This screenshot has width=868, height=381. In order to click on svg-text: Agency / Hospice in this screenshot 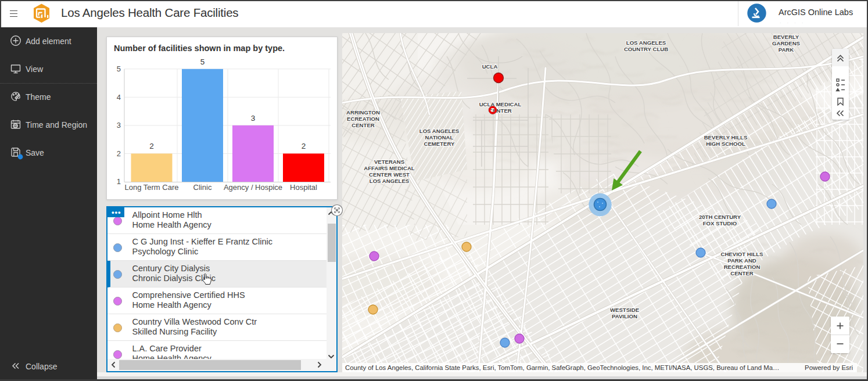, I will do `click(253, 187)`.